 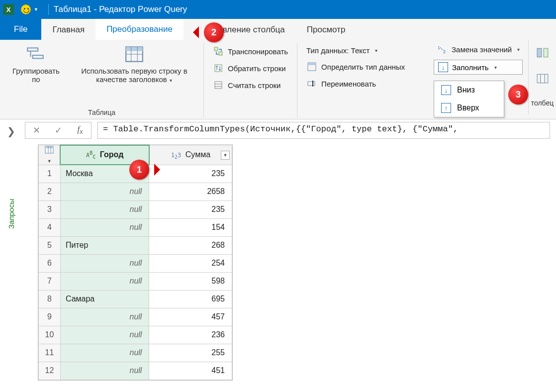 I want to click on use-first-row-label: Использовать первую строку в качестве за…, so click(x=134, y=75).